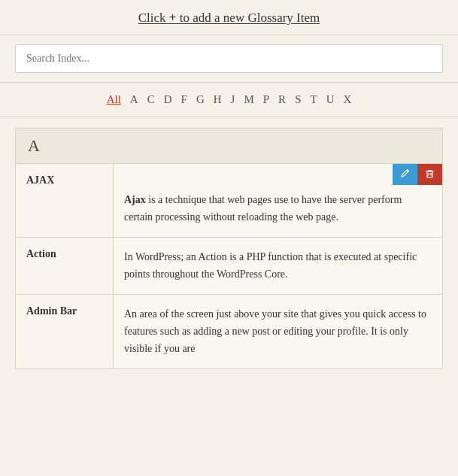  What do you see at coordinates (151, 99) in the screenshot?
I see `alpha-link-c: C` at bounding box center [151, 99].